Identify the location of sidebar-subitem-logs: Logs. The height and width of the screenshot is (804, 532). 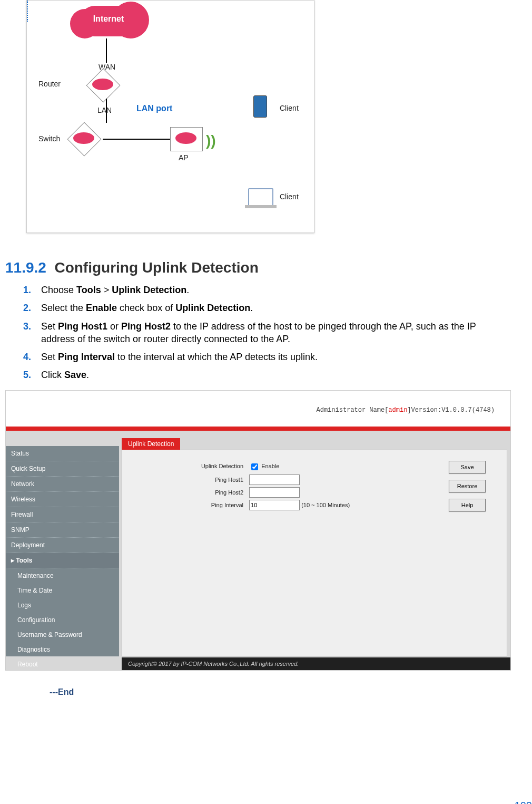
(62, 605).